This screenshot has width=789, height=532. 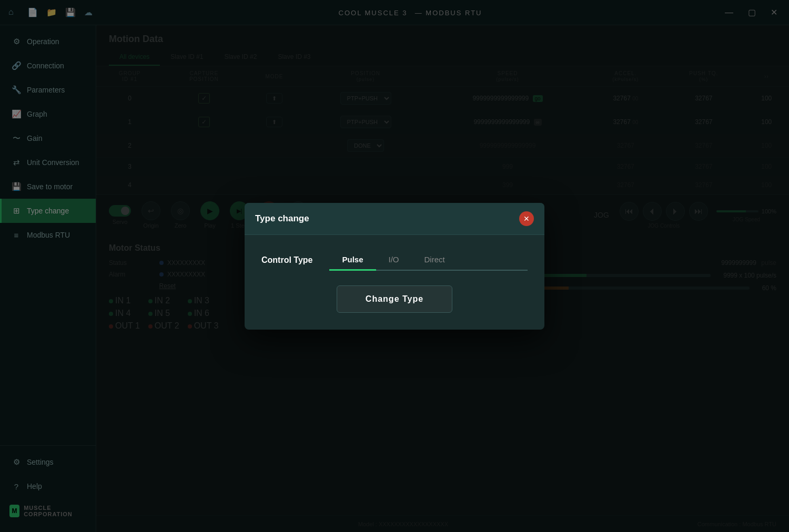 I want to click on tab-io: I/O, so click(x=394, y=260).